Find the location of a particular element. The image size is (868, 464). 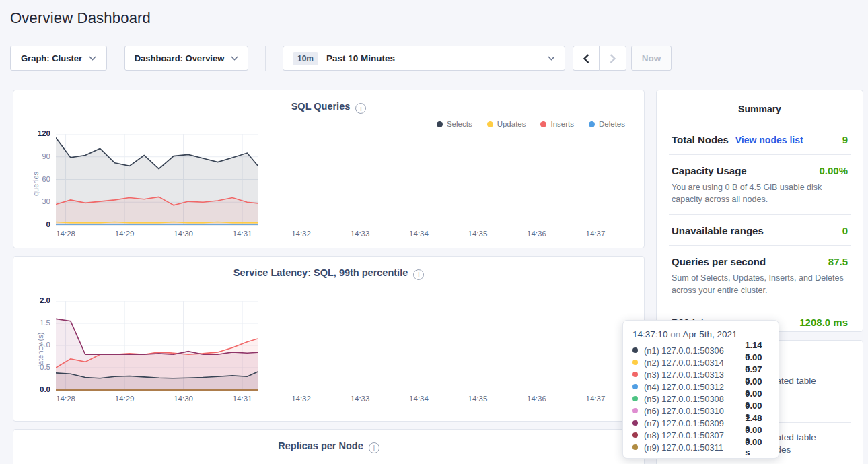

summary-row-subtext: You are using 0 B of 4.5 GiB usable disk… is located at coordinates (760, 193).